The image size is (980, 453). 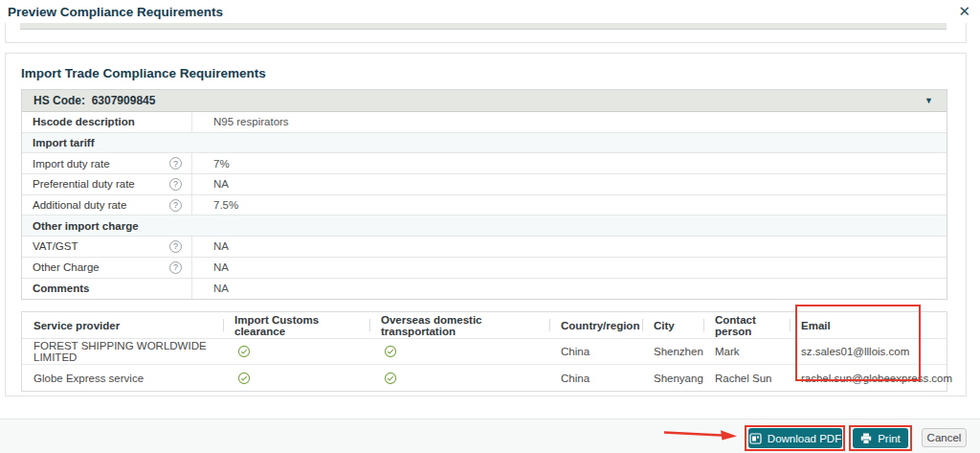 What do you see at coordinates (484, 289) in the screenshot?
I see `hs-field-row: CommentsNA` at bounding box center [484, 289].